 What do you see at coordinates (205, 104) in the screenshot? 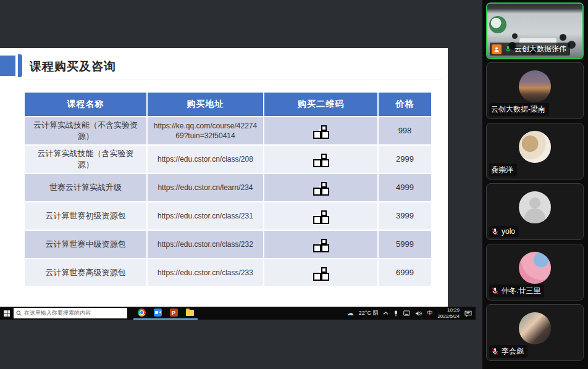
I see `column-header: 购买地址` at bounding box center [205, 104].